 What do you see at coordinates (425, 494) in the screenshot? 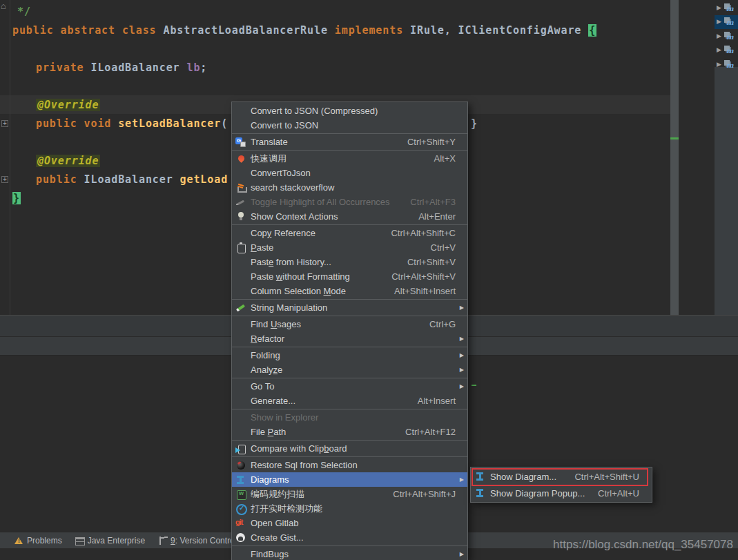
I see `menu-item-shortcut: Ctrl+Alt+Shift+J` at bounding box center [425, 494].